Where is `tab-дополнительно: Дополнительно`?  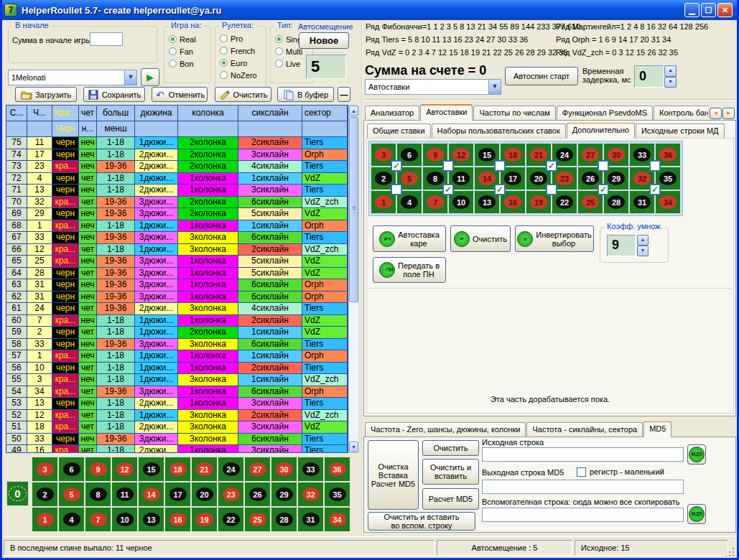 tab-дополнительно: Дополнительно is located at coordinates (600, 131).